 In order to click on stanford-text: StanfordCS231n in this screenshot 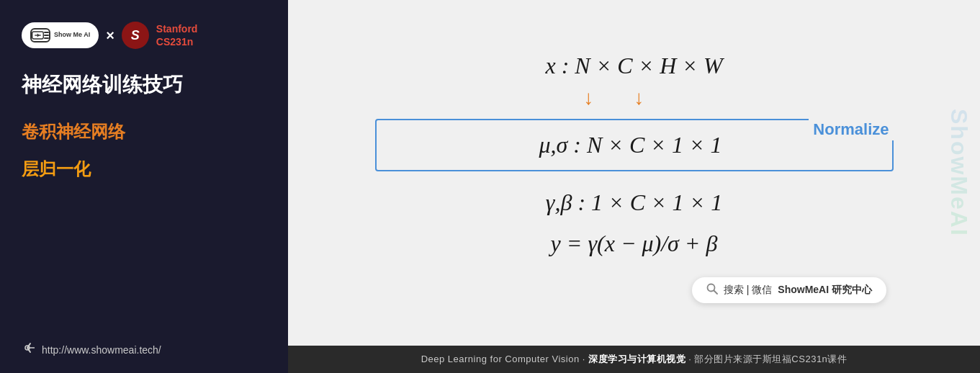, I will do `click(177, 35)`.